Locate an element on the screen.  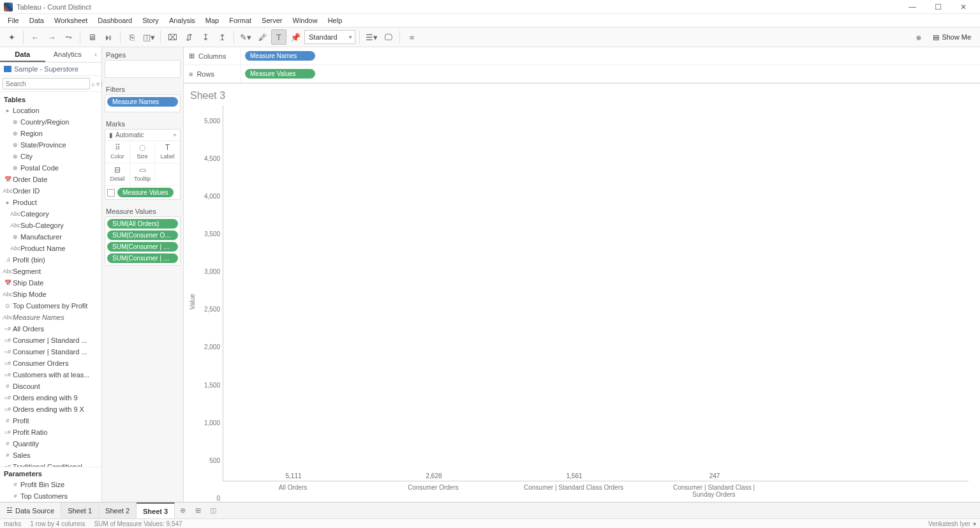
share-button: ∝ is located at coordinates (412, 37).